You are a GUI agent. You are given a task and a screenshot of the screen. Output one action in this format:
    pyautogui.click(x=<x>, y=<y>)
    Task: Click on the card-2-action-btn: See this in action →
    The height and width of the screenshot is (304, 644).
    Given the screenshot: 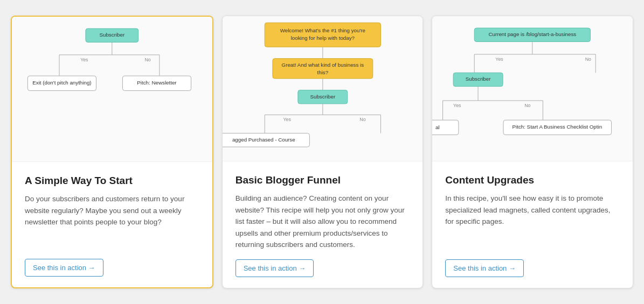 What is the action you would take?
    pyautogui.click(x=275, y=268)
    